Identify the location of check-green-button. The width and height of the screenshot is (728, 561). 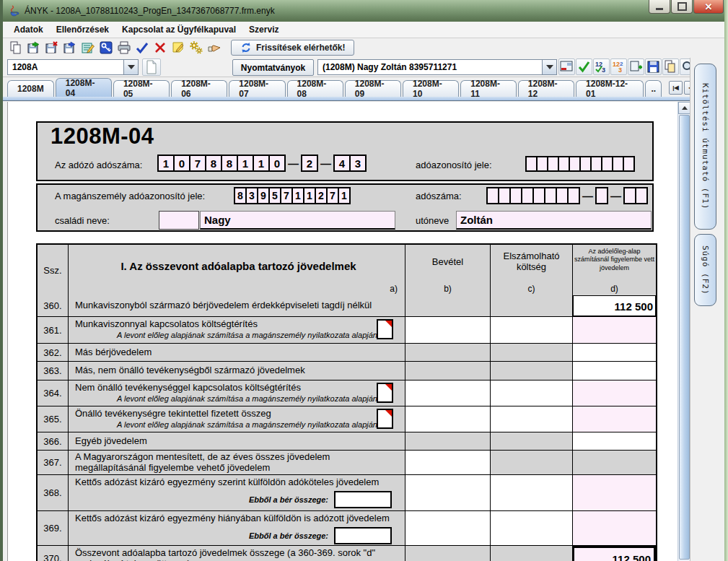
(584, 66).